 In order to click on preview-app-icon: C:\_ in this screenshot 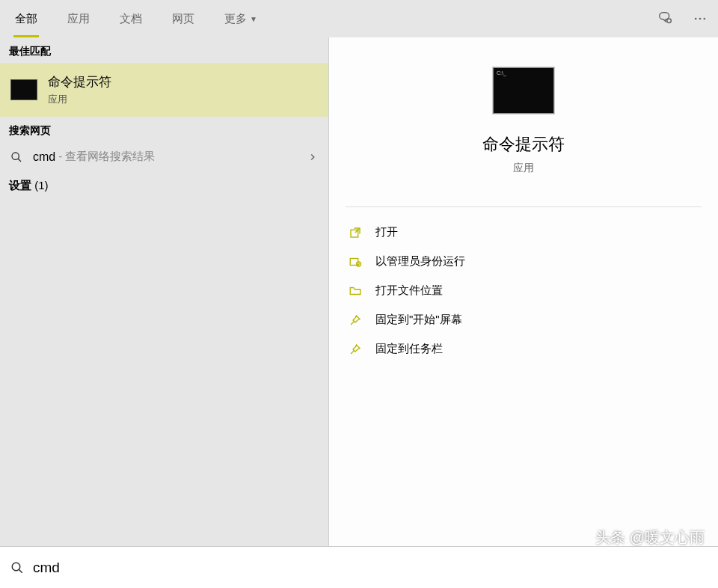, I will do `click(524, 91)`.